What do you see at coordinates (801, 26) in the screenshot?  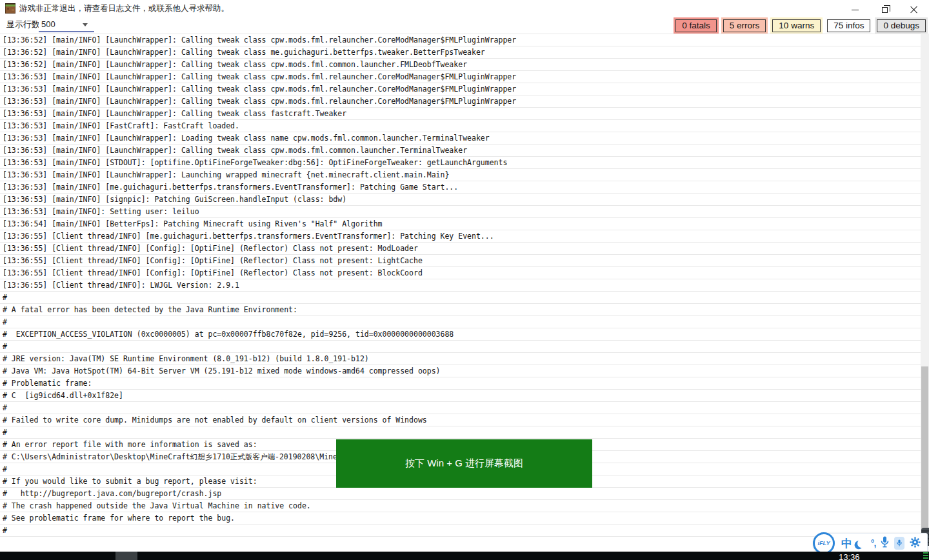 I see `log-level-badges: 0 fatals 5 errors 10 warns 75 infos 0 de…` at bounding box center [801, 26].